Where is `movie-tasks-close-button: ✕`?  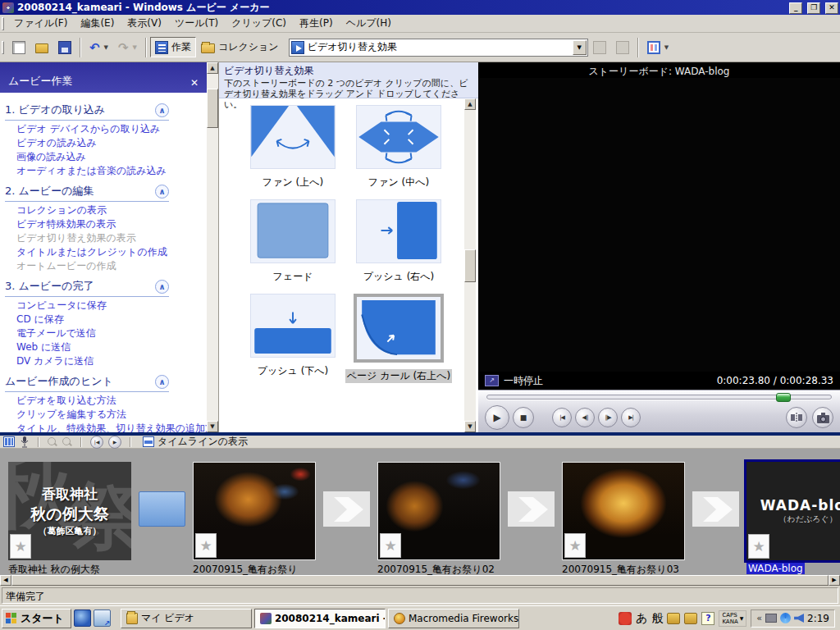
movie-tasks-close-button: ✕ is located at coordinates (194, 83).